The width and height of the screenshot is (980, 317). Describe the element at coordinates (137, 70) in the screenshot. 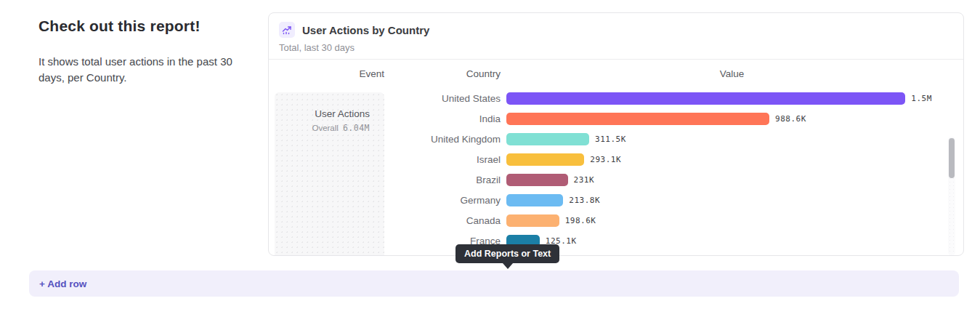

I see `text-widget-body: It shows total user actions in the past …` at that location.